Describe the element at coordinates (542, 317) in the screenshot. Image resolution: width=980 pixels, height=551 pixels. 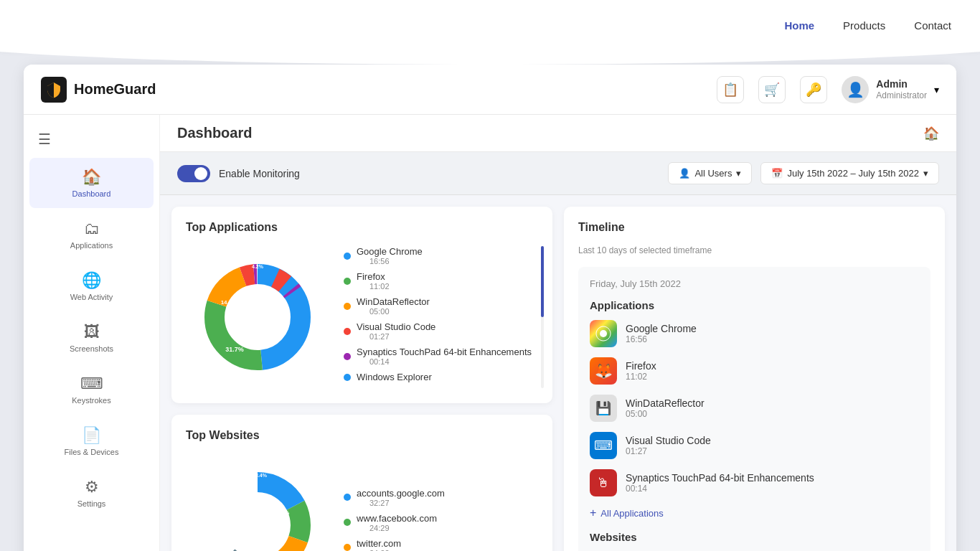
I see `scroll-track` at that location.